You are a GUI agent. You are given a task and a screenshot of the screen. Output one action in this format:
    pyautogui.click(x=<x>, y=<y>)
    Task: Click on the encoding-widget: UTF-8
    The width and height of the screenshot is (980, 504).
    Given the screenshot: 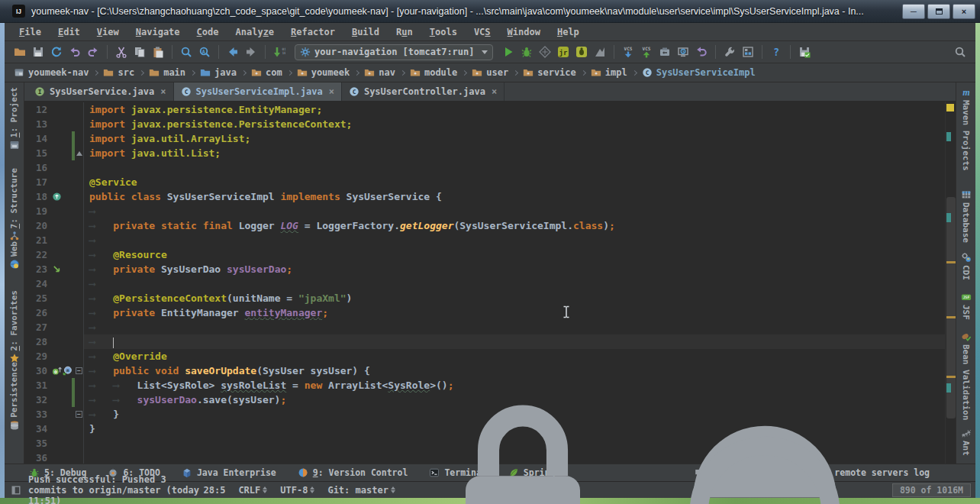 What is the action you would take?
    pyautogui.click(x=298, y=490)
    